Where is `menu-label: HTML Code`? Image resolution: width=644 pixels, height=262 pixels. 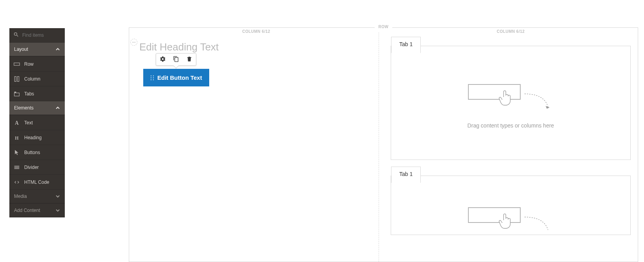
menu-label: HTML Code is located at coordinates (37, 182).